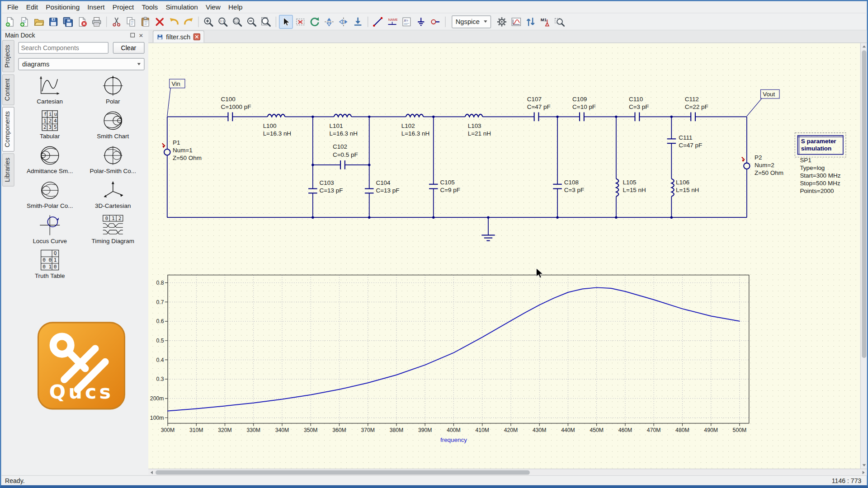  Describe the element at coordinates (286, 22) in the screenshot. I see `select-button` at that location.